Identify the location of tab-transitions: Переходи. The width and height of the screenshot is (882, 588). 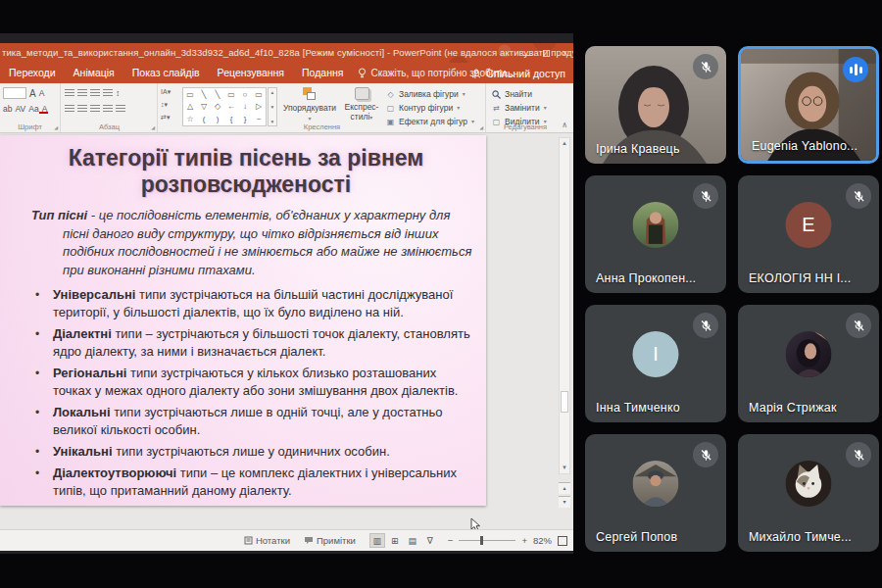
(32, 73).